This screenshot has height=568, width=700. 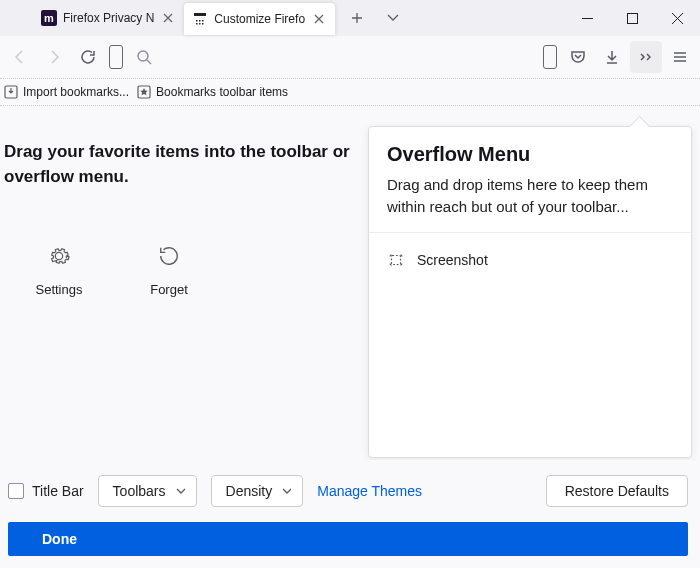 I want to click on downloads-button, so click(x=612, y=57).